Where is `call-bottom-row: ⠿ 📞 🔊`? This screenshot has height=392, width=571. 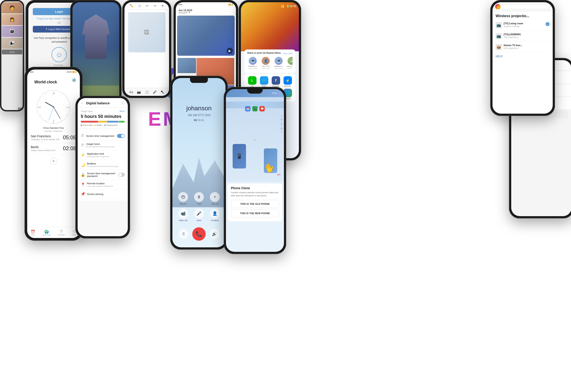
call-bottom-row: ⠿ 📞 🔊 is located at coordinates (199, 234).